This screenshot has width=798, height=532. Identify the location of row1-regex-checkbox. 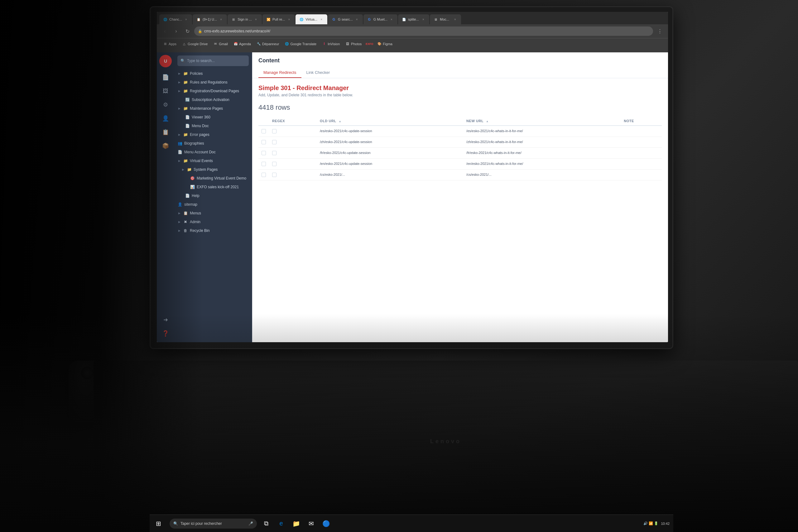
(274, 131).